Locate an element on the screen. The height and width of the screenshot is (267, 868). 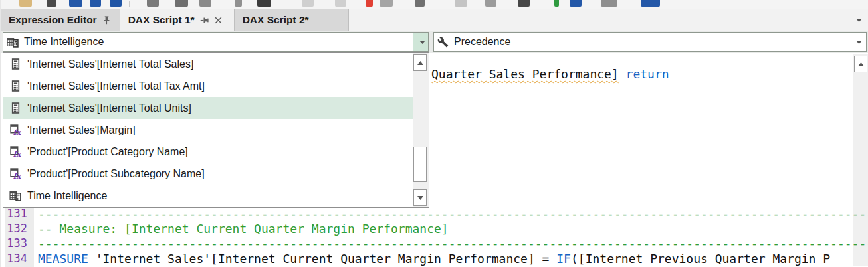
line-number: 132 is located at coordinates (18, 228).